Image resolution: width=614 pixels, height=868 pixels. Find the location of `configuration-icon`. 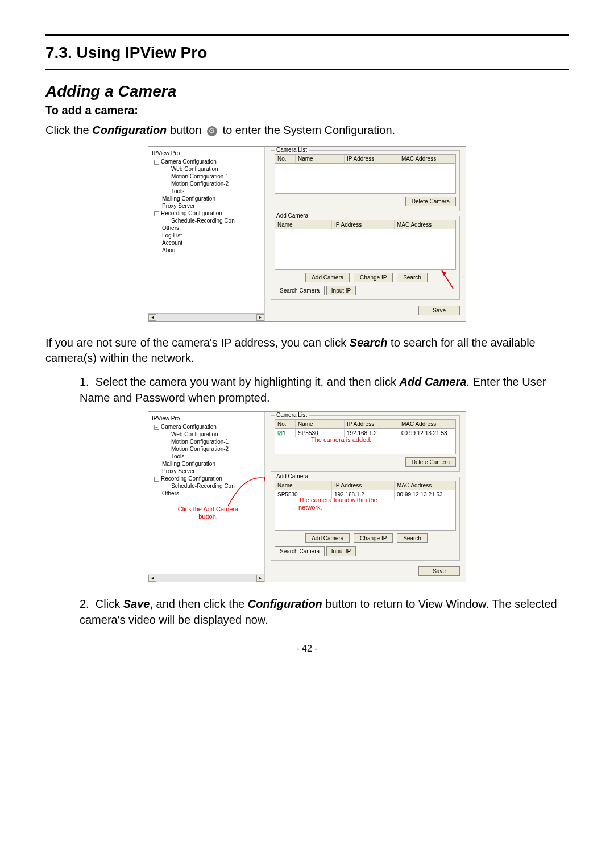

configuration-icon is located at coordinates (212, 131).